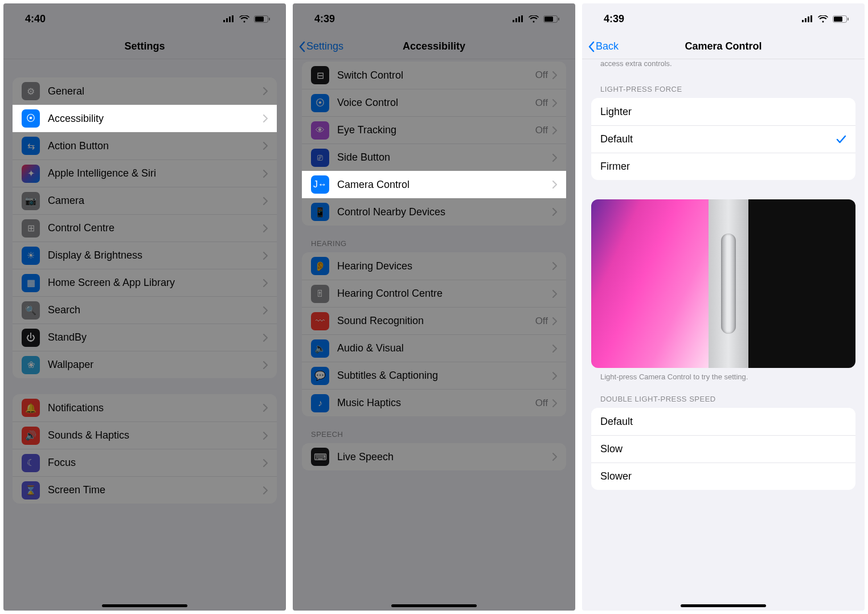 The width and height of the screenshot is (868, 614). What do you see at coordinates (434, 47) in the screenshot?
I see `nav-title: Accessibility` at bounding box center [434, 47].